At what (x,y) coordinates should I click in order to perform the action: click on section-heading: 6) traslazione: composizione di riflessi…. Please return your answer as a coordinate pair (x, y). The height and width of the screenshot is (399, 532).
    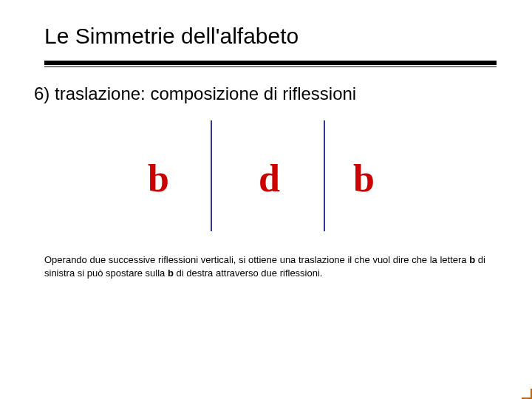
    Looking at the image, I should click on (265, 94).